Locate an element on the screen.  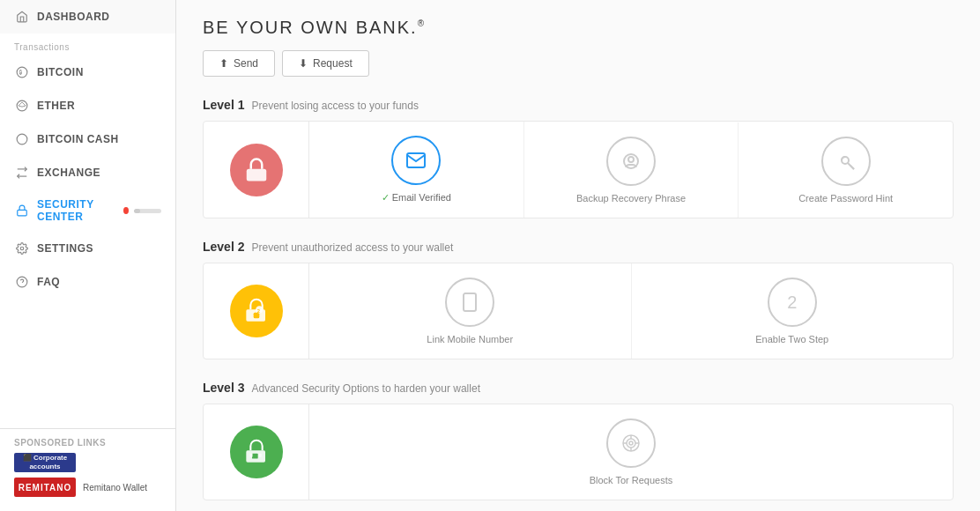
sidebar-item-label: BITCOIN is located at coordinates (60, 72).